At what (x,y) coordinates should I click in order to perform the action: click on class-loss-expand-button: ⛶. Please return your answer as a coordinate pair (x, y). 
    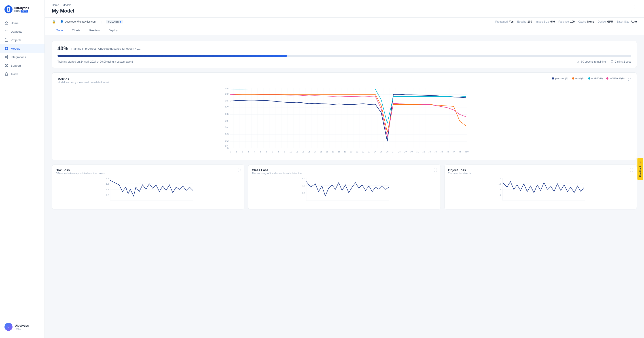
    Looking at the image, I should click on (436, 170).